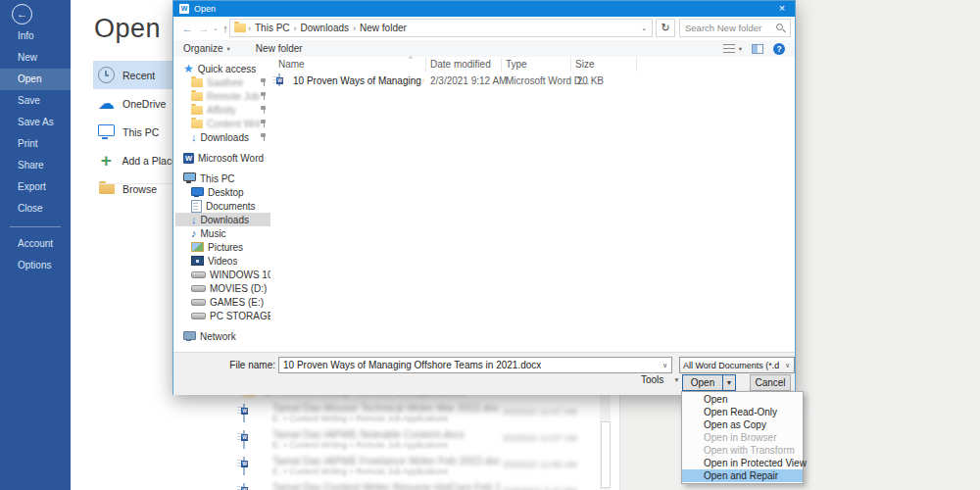  I want to click on sidebar-nav-item: Share, so click(35, 166).